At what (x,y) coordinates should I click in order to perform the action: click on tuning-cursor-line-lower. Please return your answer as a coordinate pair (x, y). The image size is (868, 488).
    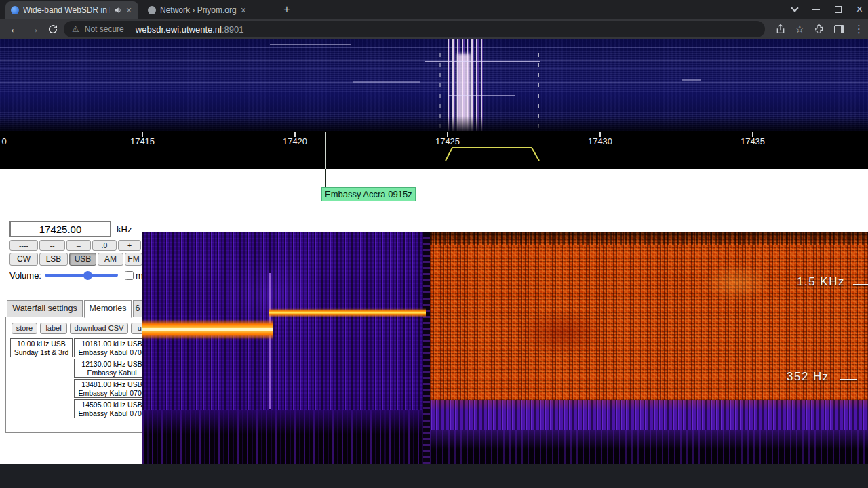
    Looking at the image, I should click on (326, 178).